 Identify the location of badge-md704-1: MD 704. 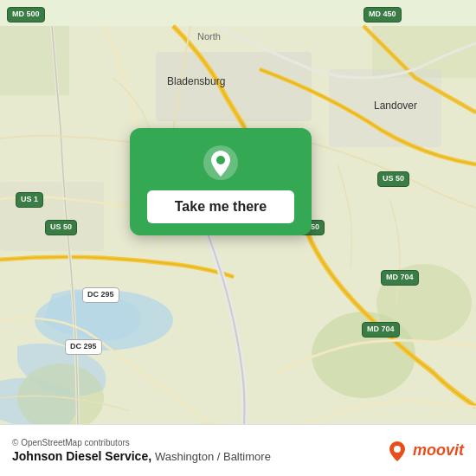
(400, 278).